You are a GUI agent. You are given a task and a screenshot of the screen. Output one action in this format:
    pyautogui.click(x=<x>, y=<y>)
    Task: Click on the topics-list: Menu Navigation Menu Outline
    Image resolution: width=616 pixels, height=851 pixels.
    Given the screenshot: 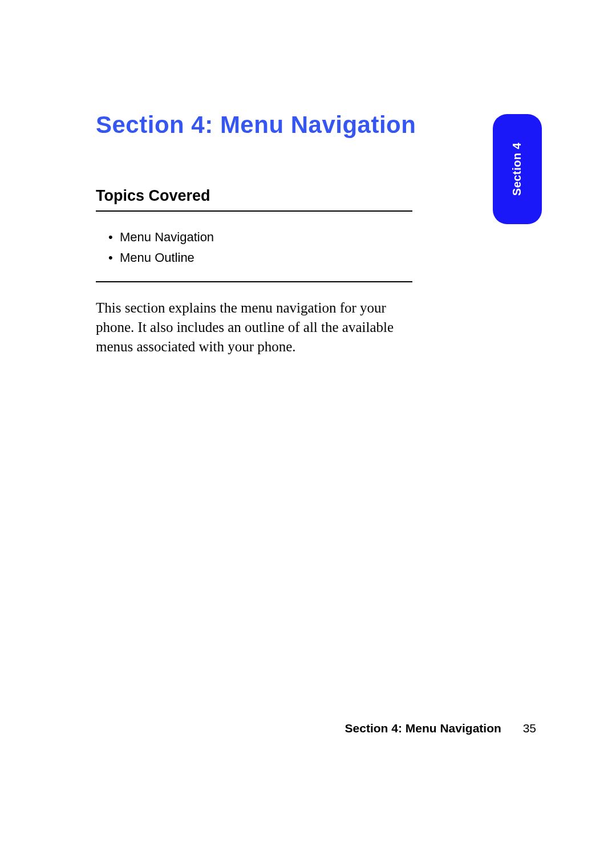 What is the action you would take?
    pyautogui.click(x=316, y=248)
    